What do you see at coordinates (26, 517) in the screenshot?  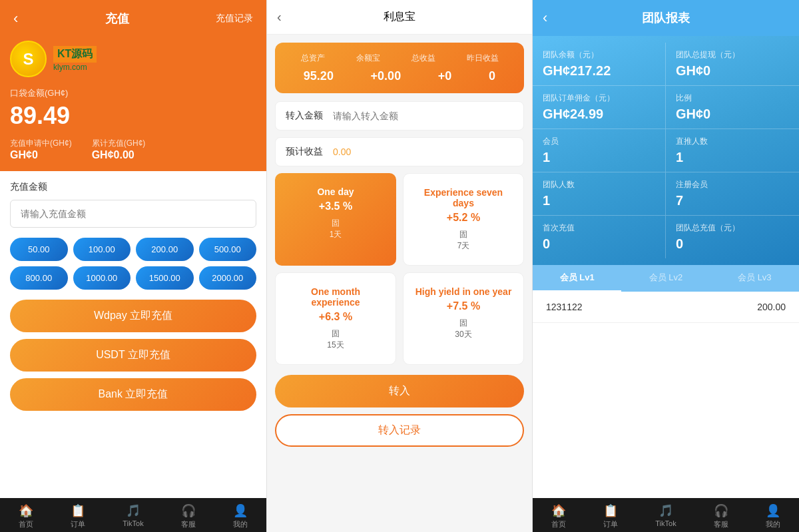 I see `footer-home: 🏠 首页` at bounding box center [26, 517].